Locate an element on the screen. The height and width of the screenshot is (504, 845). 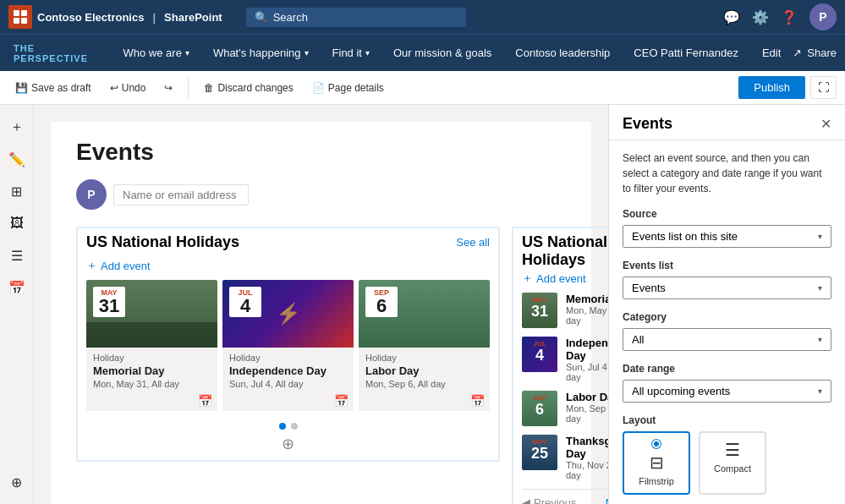
compact-add-event: ＋ Add event is located at coordinates (565, 278).